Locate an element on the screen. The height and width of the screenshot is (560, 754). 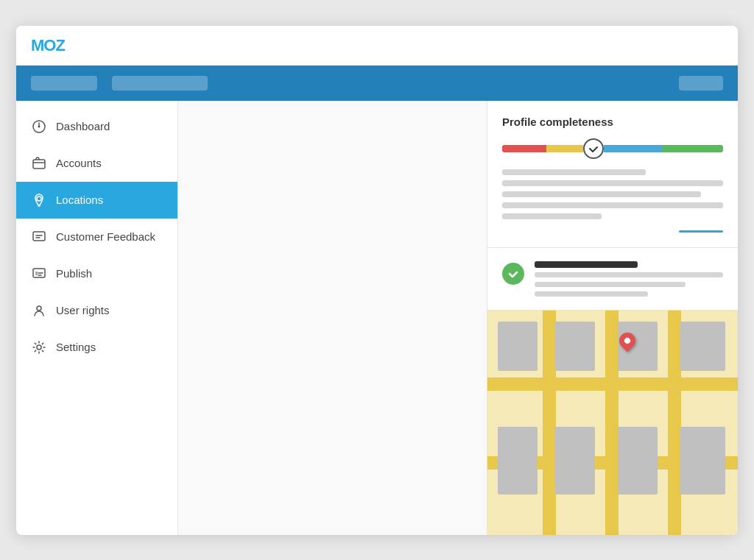
profile-completeness-card: Profile completeness is located at coordinates (613, 174).